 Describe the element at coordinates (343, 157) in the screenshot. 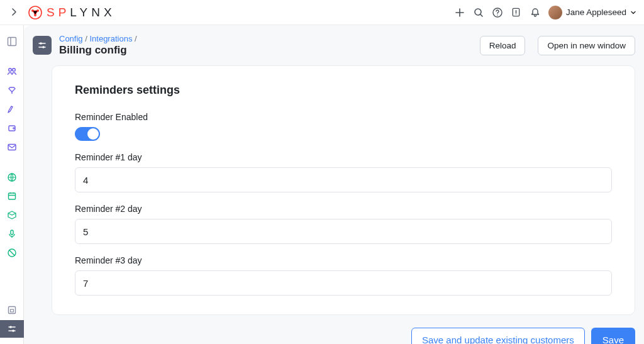

I see `reminder-1-label: Reminder #1 day` at that location.